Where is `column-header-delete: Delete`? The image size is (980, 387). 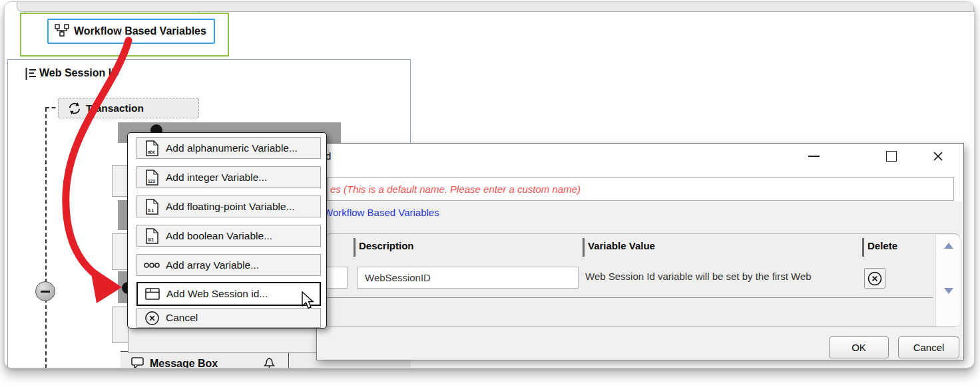
column-header-delete: Delete is located at coordinates (883, 246).